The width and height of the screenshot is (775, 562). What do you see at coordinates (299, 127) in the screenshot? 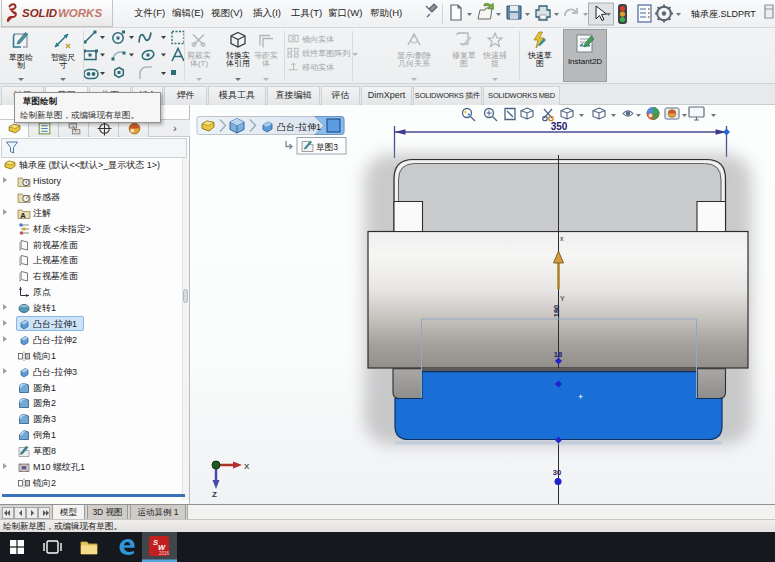
I see `svg-text: 凸台-拉伸1` at bounding box center [299, 127].